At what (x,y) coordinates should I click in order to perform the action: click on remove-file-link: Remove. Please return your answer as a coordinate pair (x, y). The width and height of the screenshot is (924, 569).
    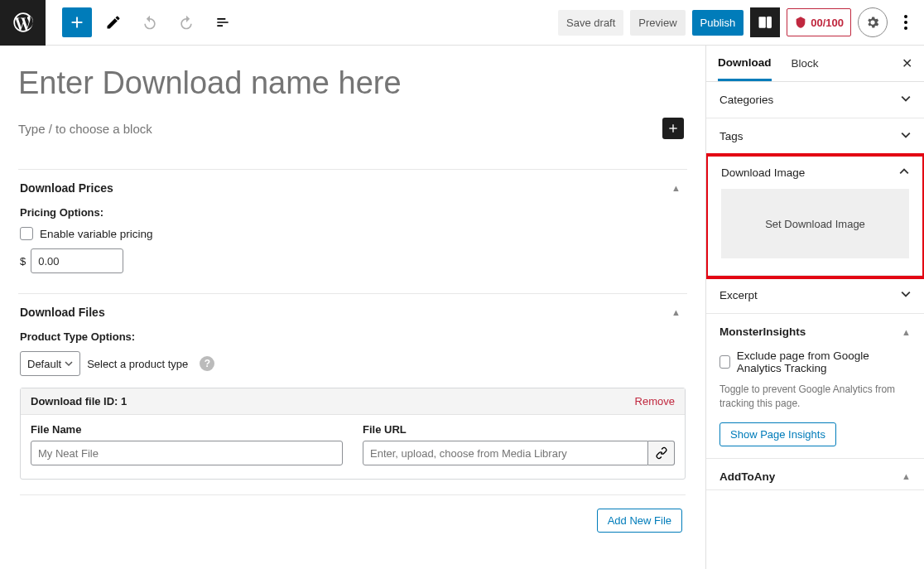
    Looking at the image, I should click on (655, 401).